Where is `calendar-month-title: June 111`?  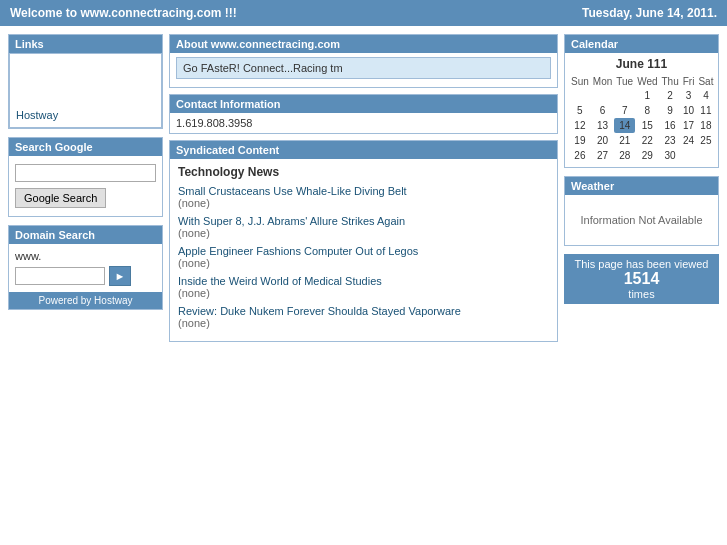
calendar-month-title: June 111 is located at coordinates (642, 64).